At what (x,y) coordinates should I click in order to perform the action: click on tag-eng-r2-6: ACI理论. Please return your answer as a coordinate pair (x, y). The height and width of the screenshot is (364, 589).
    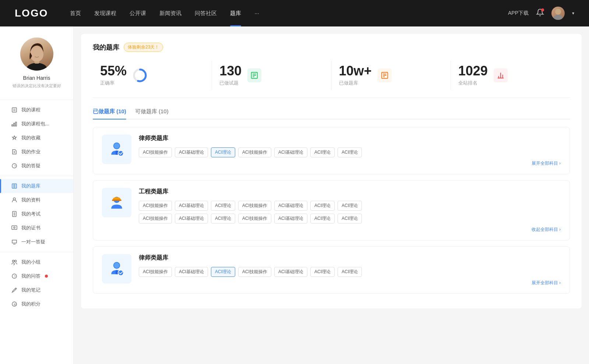
    Looking at the image, I should click on (350, 218).